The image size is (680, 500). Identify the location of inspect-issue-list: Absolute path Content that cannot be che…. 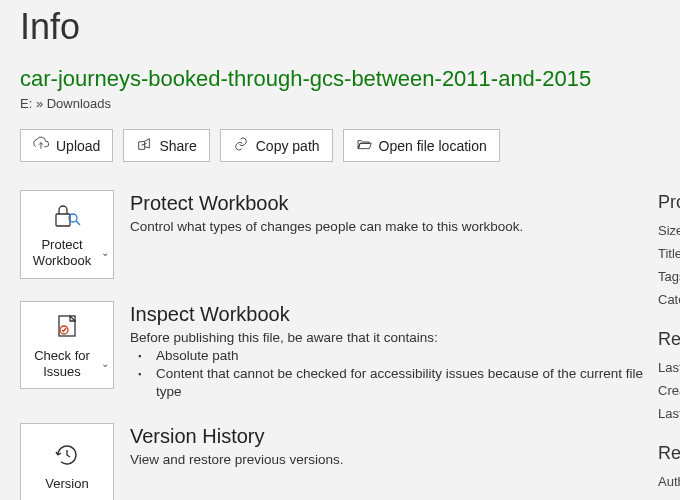
(407, 374).